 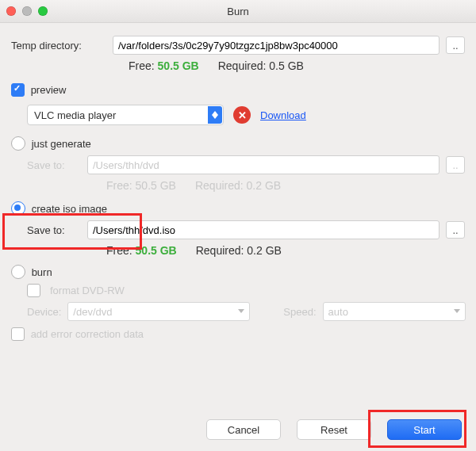 I want to click on iso-browse-button: .., so click(x=455, y=230).